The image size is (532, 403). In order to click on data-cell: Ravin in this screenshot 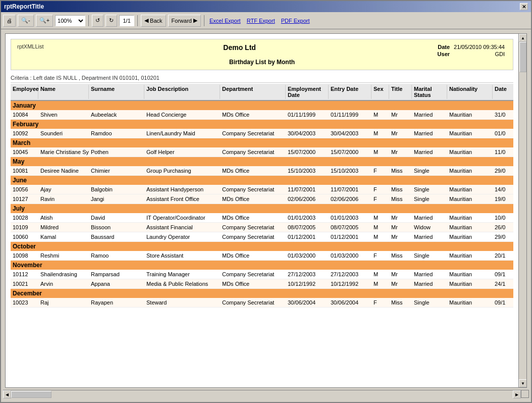, I will do `click(64, 199)`.